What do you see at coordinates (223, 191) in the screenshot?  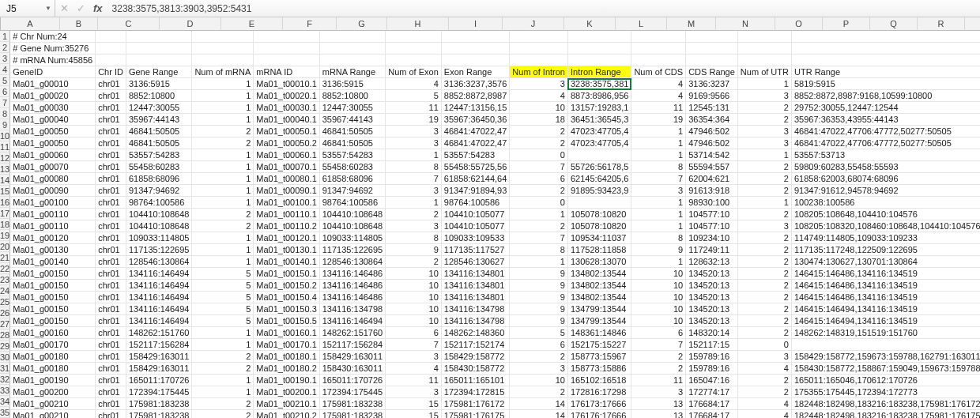 I see `cell-D14: 1` at bounding box center [223, 191].